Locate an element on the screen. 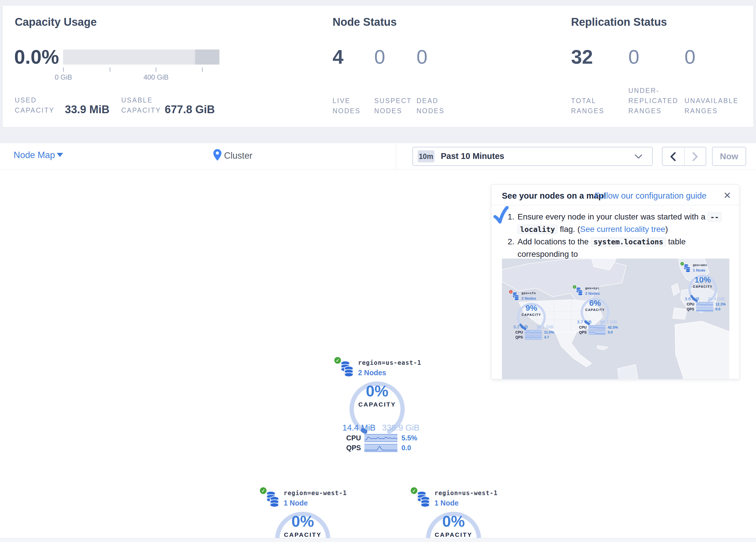 The image size is (756, 542). now-button: Now is located at coordinates (729, 156).